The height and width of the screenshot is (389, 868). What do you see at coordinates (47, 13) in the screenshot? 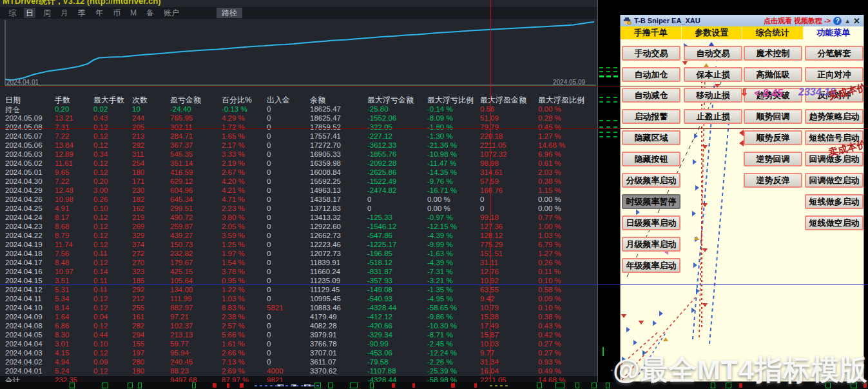
I see `menu-item-周: 周` at bounding box center [47, 13].